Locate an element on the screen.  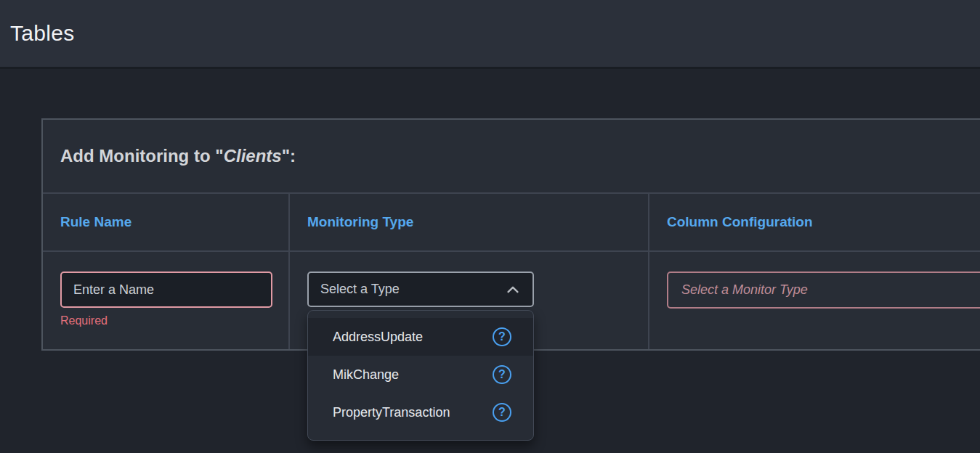
dropdown-option-label: MikChange is located at coordinates (366, 375).